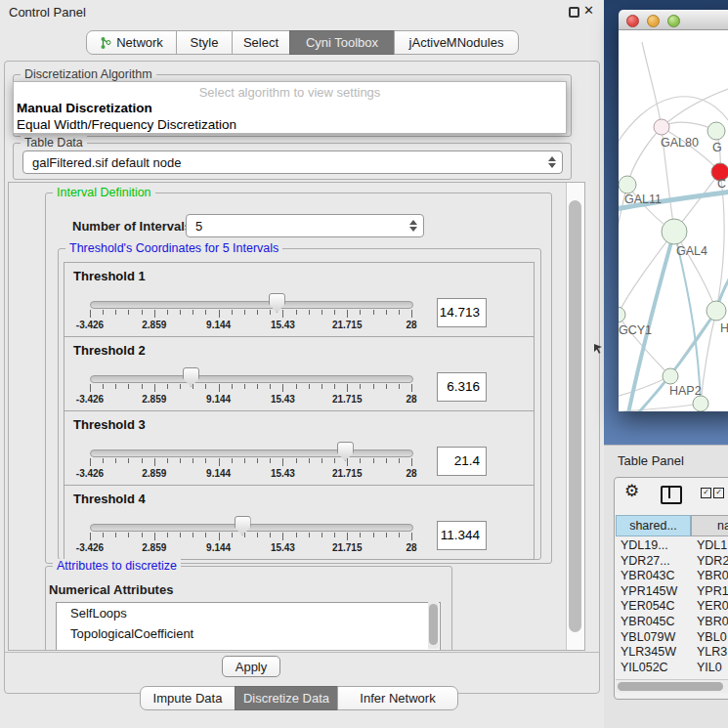  What do you see at coordinates (673, 211) in the screenshot?
I see `network-window: GAL80GCGAL11GAL4GCY1HHAP2` at bounding box center [673, 211].